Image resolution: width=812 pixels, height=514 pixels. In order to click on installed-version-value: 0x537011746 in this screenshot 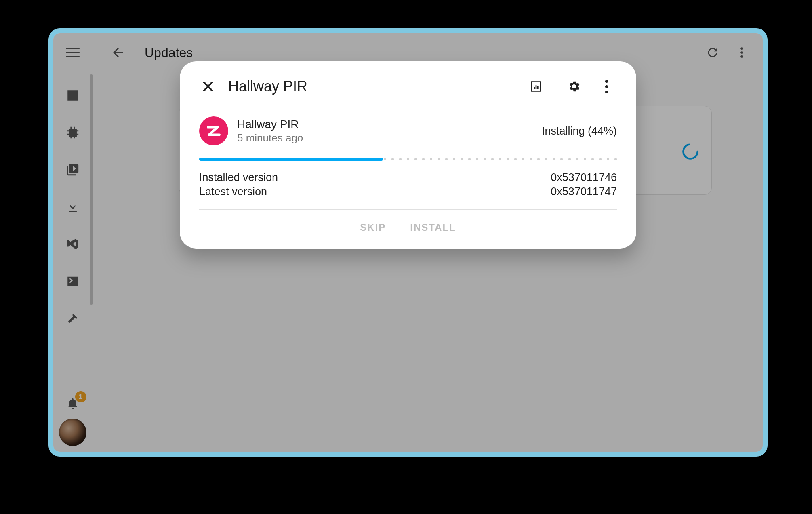, I will do `click(584, 178)`.